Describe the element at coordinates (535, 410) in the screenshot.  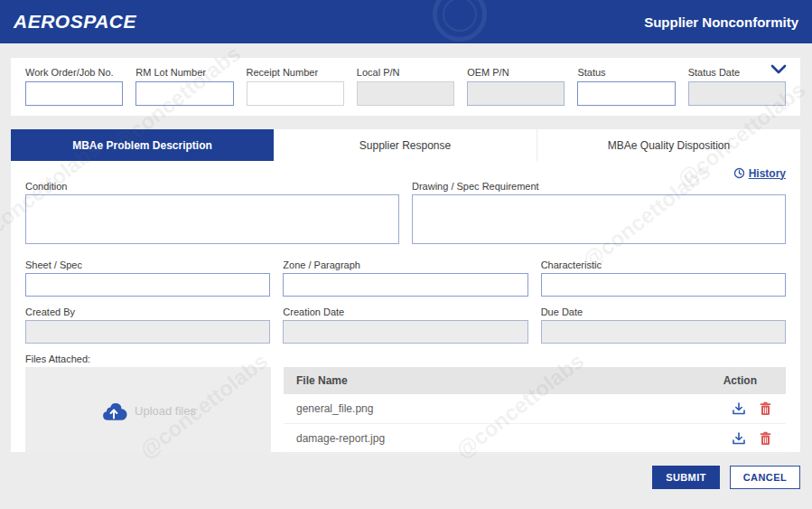
I see `file-table: File Name Action general_file.png damage…` at that location.